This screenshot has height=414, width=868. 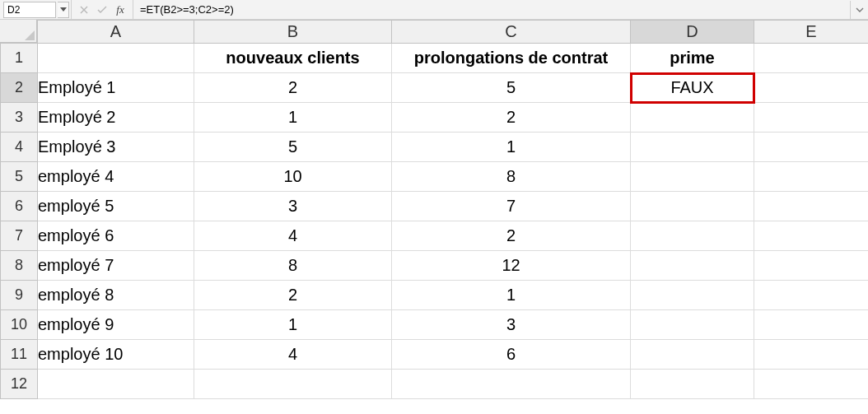 I want to click on cell-D9, so click(x=693, y=295).